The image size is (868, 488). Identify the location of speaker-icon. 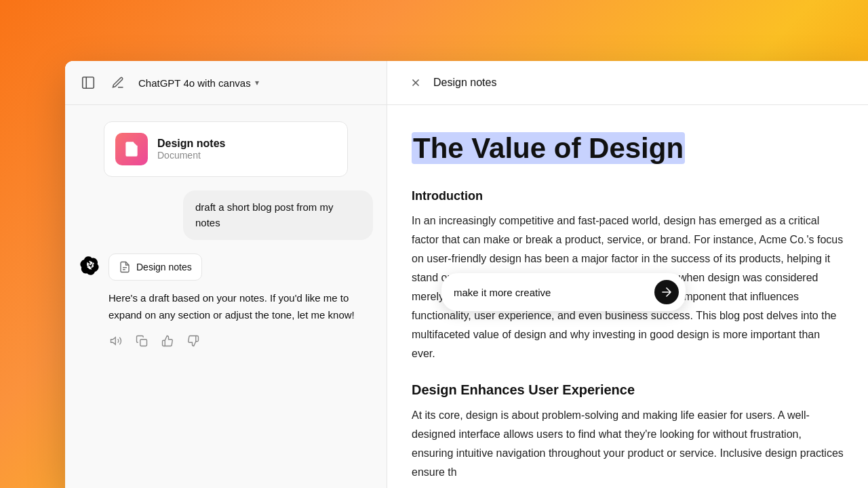
(116, 341).